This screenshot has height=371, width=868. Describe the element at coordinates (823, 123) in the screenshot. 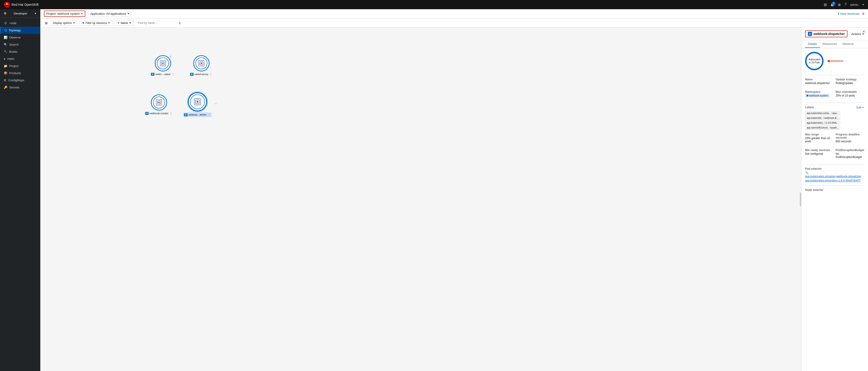

I see `label-tag-2: app.kubernetes...=1.0.0-SNA...` at that location.